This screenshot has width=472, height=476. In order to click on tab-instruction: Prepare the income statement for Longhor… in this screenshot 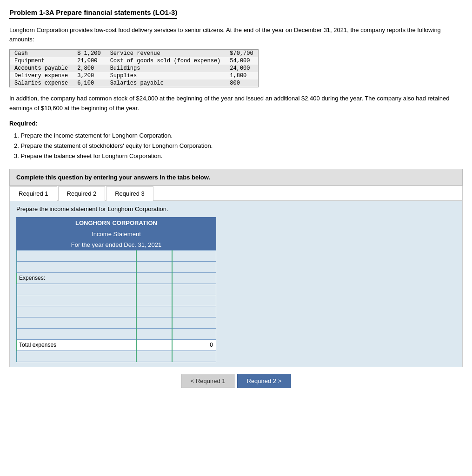, I will do `click(236, 209)`.